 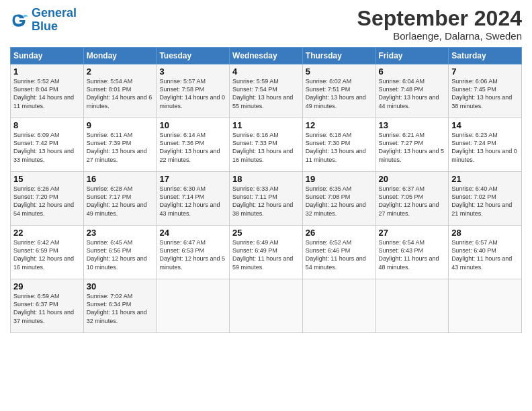 What do you see at coordinates (412, 71) in the screenshot?
I see `day-number: 6` at bounding box center [412, 71].